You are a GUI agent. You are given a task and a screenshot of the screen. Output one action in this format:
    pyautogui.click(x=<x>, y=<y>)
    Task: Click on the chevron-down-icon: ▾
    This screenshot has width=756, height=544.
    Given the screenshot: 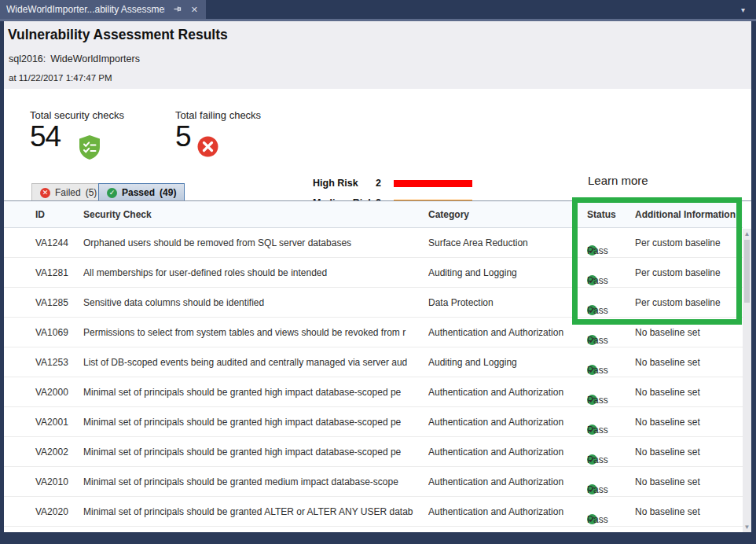 What is the action you would take?
    pyautogui.click(x=743, y=9)
    